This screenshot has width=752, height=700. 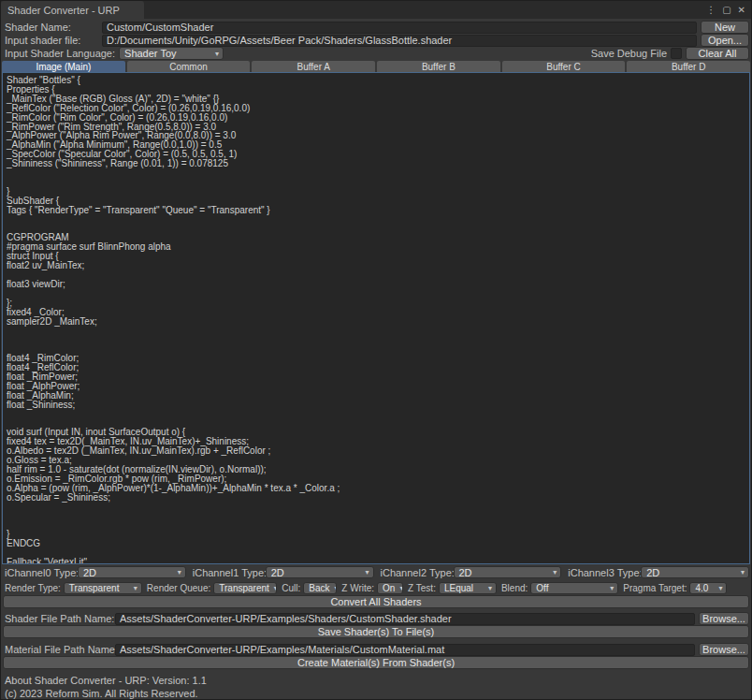 I want to click on create-materials-button: Create Material(s) From Shader(s), so click(x=376, y=663).